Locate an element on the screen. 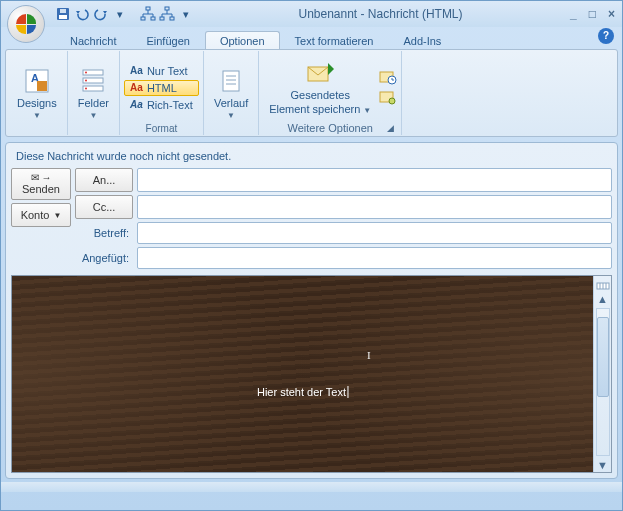 This screenshot has height=511, width=623. konto-button: Konto▼ is located at coordinates (41, 215).